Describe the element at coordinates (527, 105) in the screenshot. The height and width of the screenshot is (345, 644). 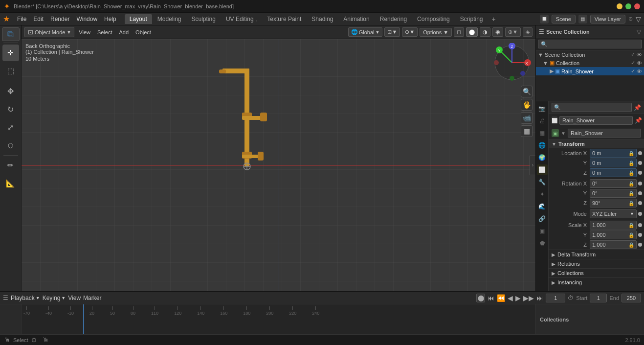
I see `zoom-out-btn: 🖐` at that location.